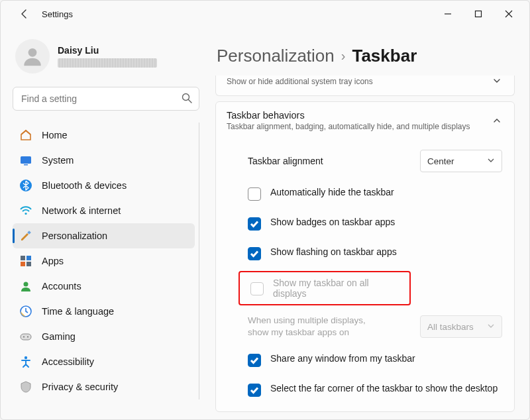 This screenshot has width=530, height=420. I want to click on multi-value: All taskbars, so click(450, 327).